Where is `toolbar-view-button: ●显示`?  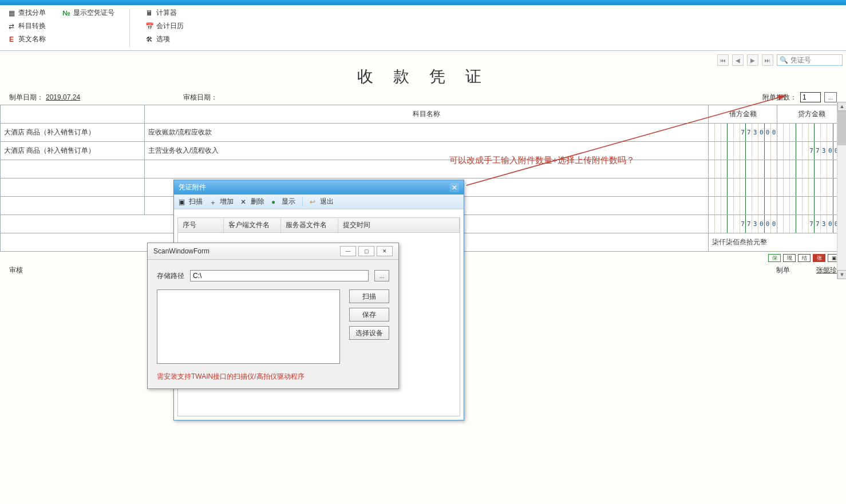
toolbar-view-button: ●显示 is located at coordinates (283, 201).